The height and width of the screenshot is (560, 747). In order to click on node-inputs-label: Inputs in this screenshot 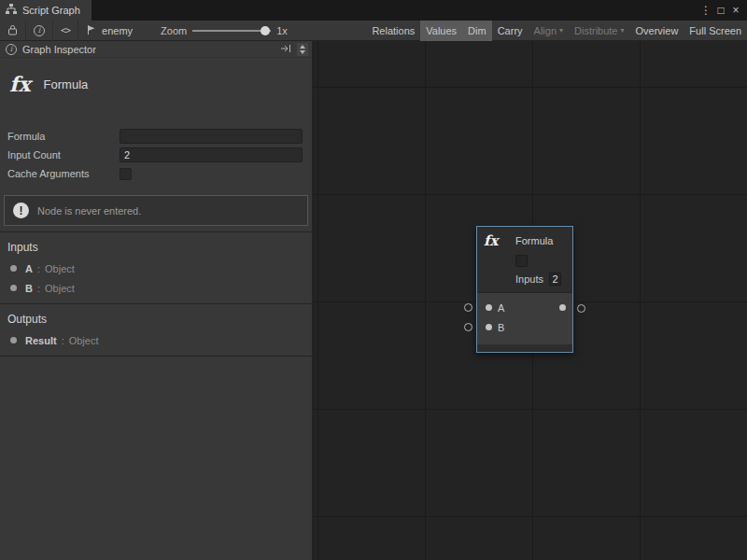, I will do `click(529, 279)`.